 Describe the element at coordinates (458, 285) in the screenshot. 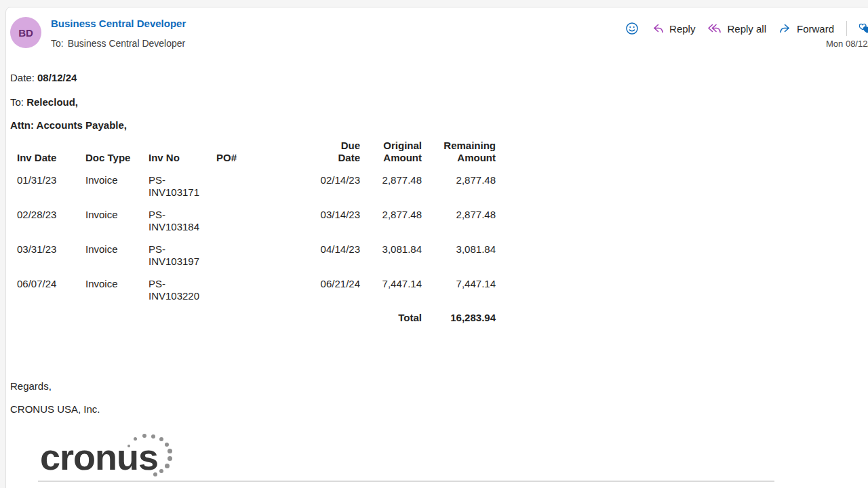

I see `cell-remaining-amount: 7,447.14` at that location.